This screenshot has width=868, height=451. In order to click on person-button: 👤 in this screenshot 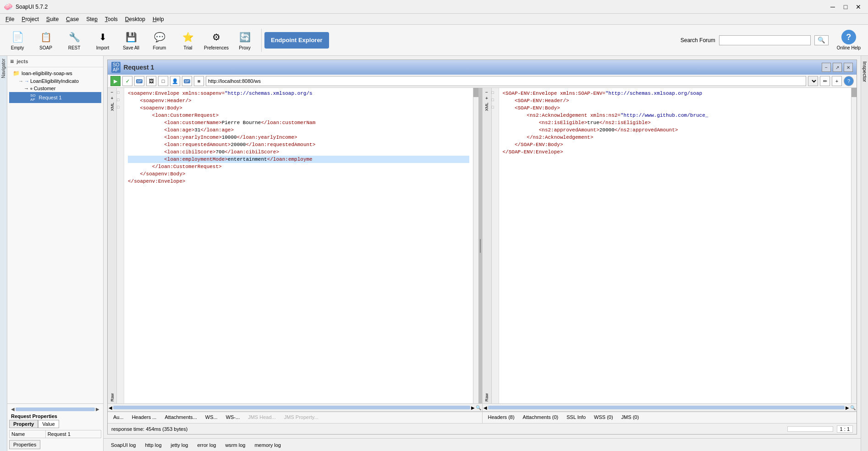, I will do `click(175, 81)`.